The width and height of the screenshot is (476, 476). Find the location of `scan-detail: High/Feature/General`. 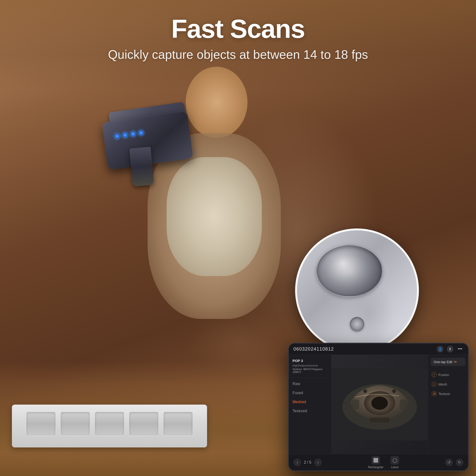

scan-detail: High/Feature/General is located at coordinates (310, 366).